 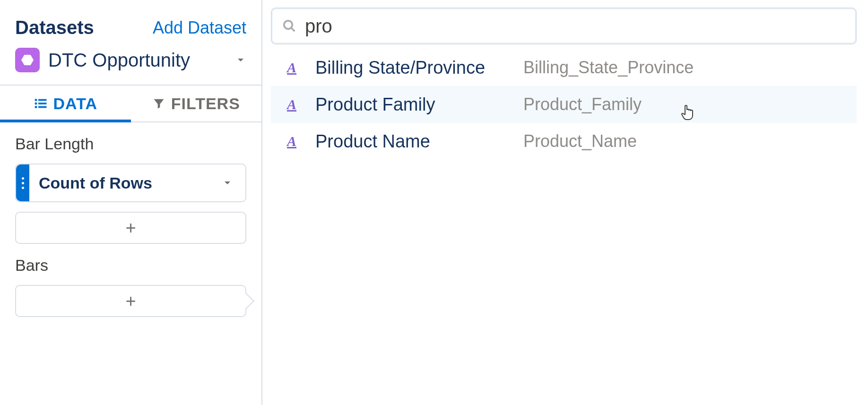 What do you see at coordinates (23, 183) in the screenshot?
I see `drag-handle-icon` at bounding box center [23, 183].